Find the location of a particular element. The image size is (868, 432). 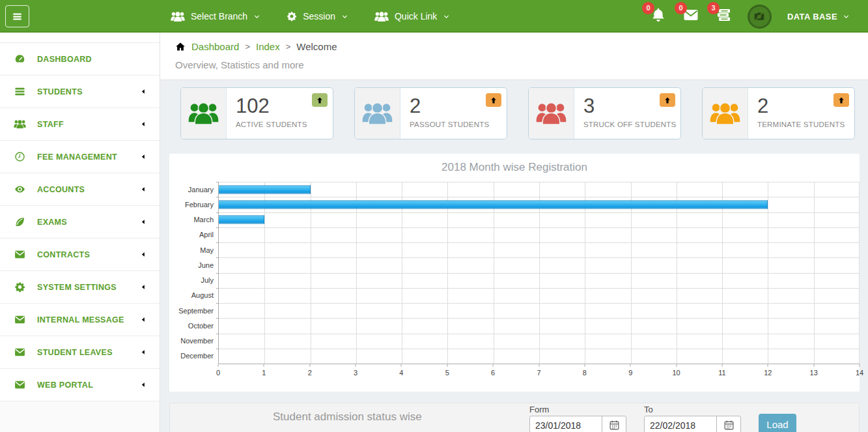

y-axis-label: July is located at coordinates (207, 280).